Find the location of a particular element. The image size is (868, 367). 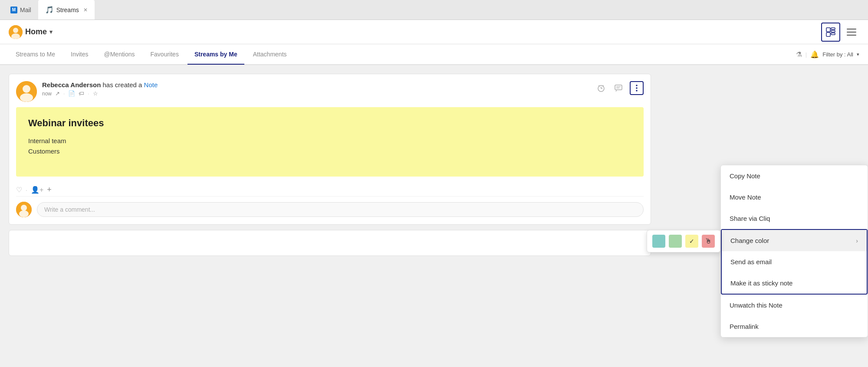

tag-icon: 🏷 is located at coordinates (82, 94).